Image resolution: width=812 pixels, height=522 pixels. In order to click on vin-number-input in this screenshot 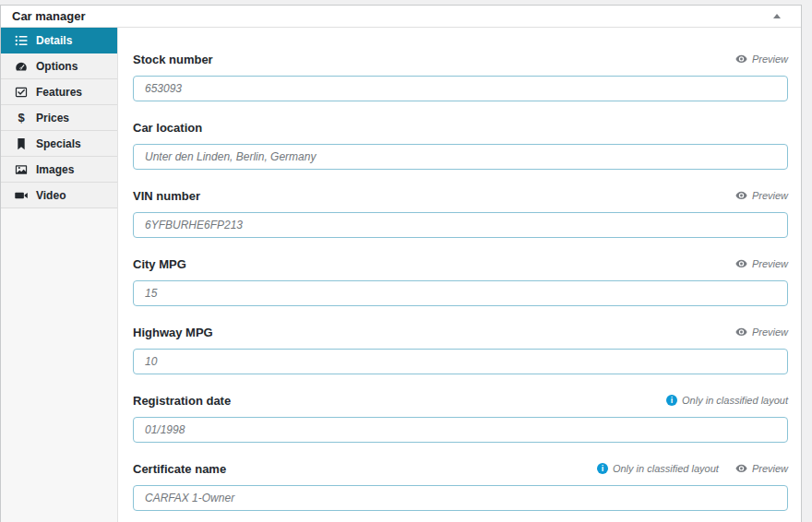, I will do `click(460, 225)`.